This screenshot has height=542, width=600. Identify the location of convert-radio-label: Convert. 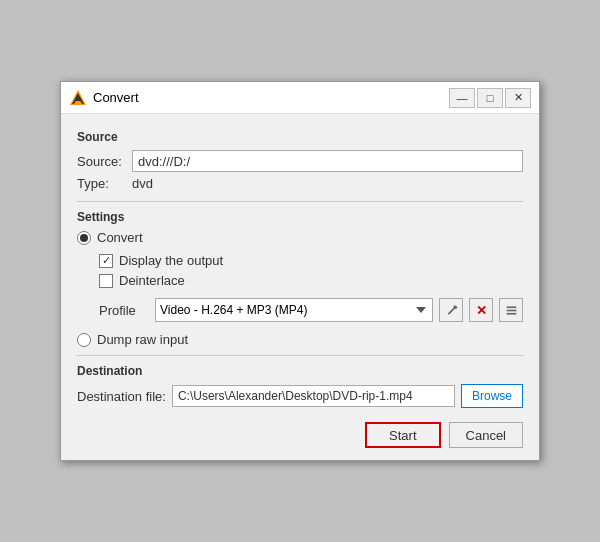
(120, 238).